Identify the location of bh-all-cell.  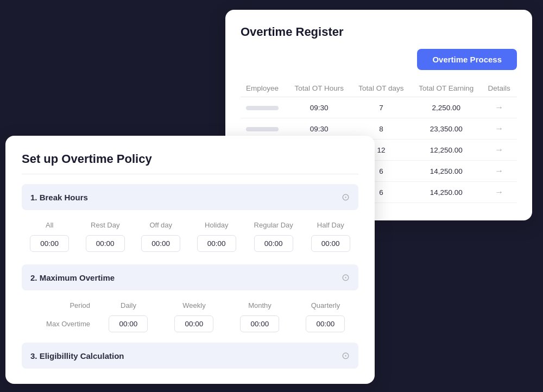
(50, 243).